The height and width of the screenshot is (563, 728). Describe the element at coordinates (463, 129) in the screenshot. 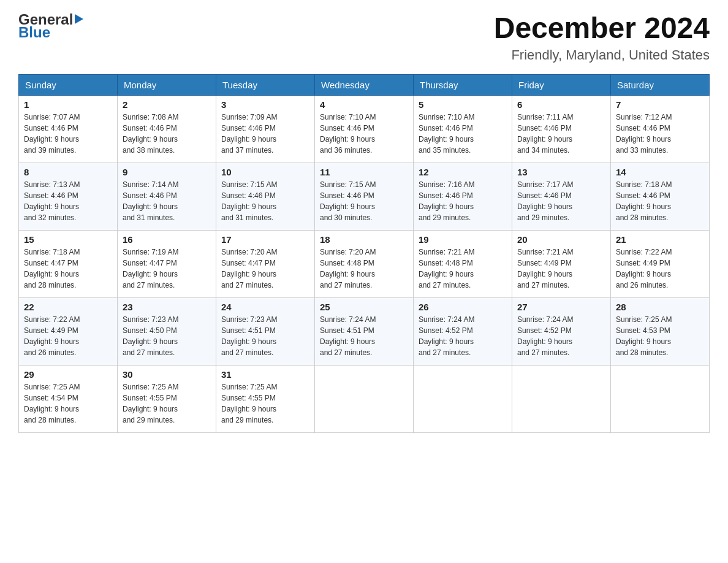

I see `table-row: 5 Sunrise: 7:10 AM Sunset: 4:46 PM Dayli…` at that location.